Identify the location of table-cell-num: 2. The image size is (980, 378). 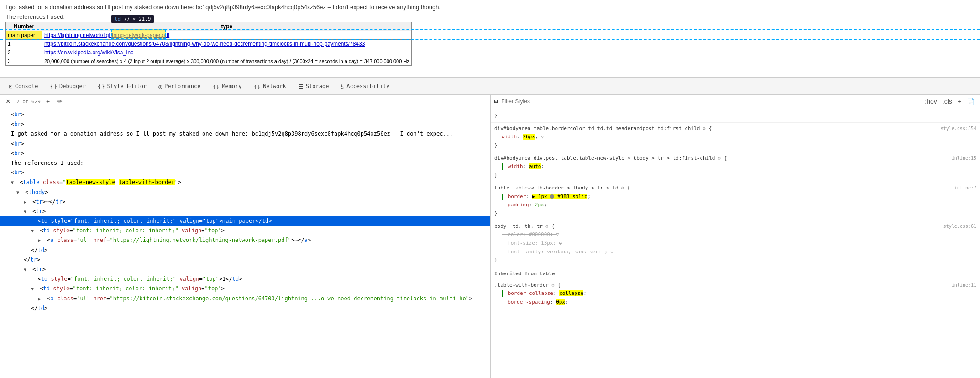
(24, 53).